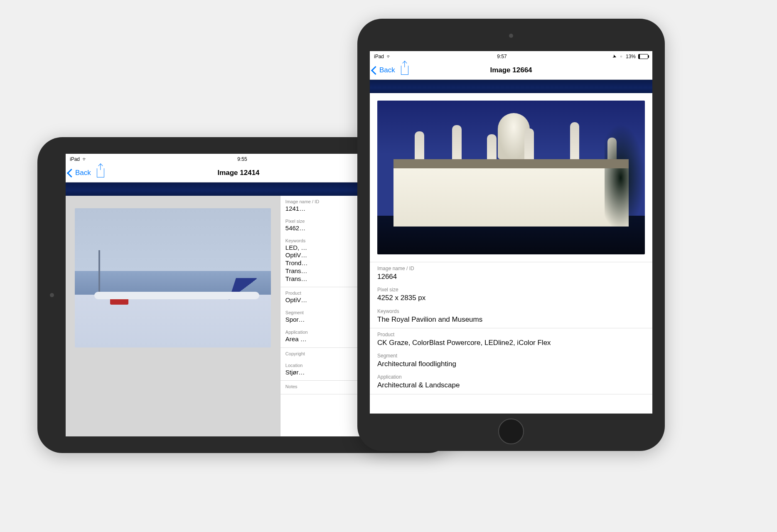 This screenshot has width=777, height=532. What do you see at coordinates (511, 86) in the screenshot?
I see `brand-banner` at bounding box center [511, 86].